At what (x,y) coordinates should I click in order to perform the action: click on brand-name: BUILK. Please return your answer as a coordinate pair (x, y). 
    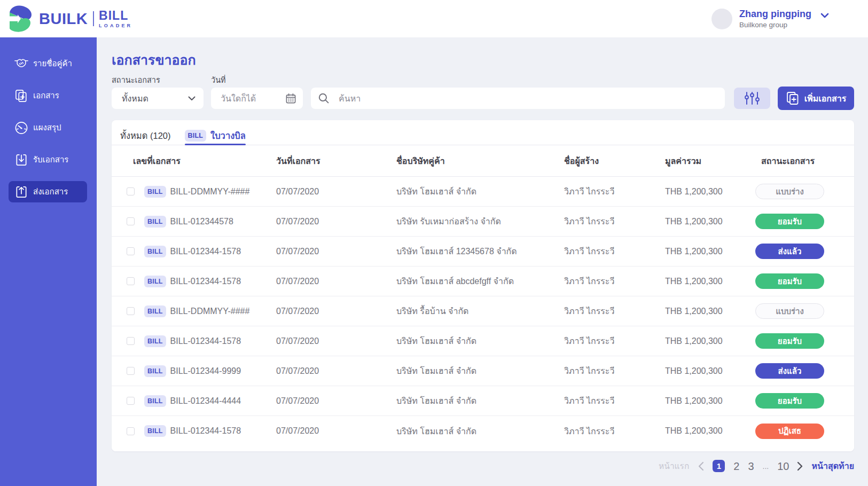
    Looking at the image, I should click on (63, 19).